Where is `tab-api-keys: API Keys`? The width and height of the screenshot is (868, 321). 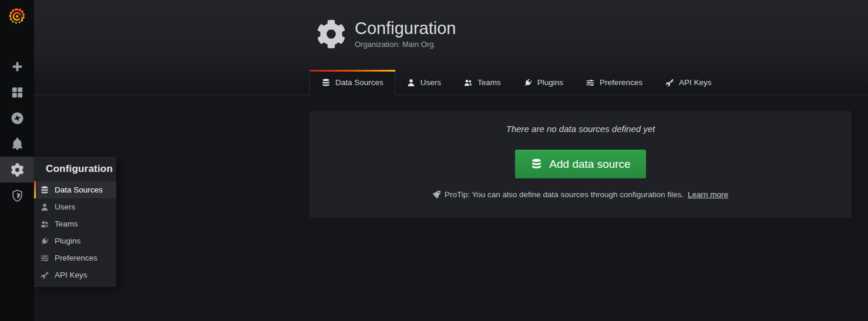 tab-api-keys: API Keys is located at coordinates (688, 82).